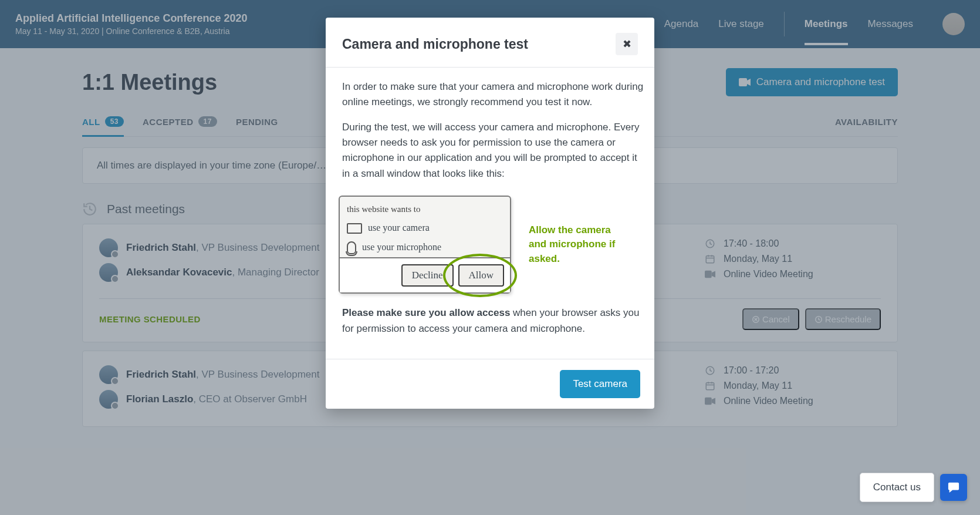  Describe the element at coordinates (489, 244) in the screenshot. I see `permission-illustration: this website wants to use your camera us…` at that location.